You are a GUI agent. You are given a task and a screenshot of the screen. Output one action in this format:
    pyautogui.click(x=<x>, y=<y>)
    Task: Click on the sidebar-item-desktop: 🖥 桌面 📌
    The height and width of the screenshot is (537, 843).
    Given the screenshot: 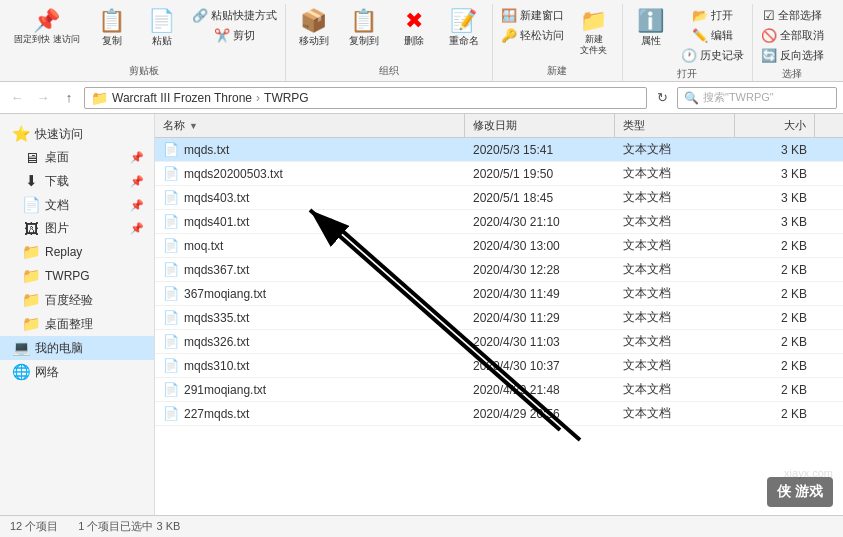 What is the action you would take?
    pyautogui.click(x=77, y=158)
    